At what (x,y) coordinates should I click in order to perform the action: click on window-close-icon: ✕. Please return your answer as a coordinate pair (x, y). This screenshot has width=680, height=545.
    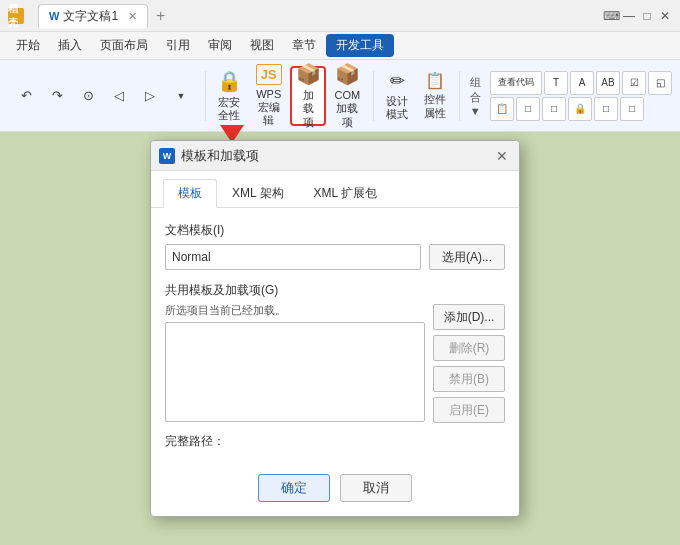
    Looking at the image, I should click on (665, 16).